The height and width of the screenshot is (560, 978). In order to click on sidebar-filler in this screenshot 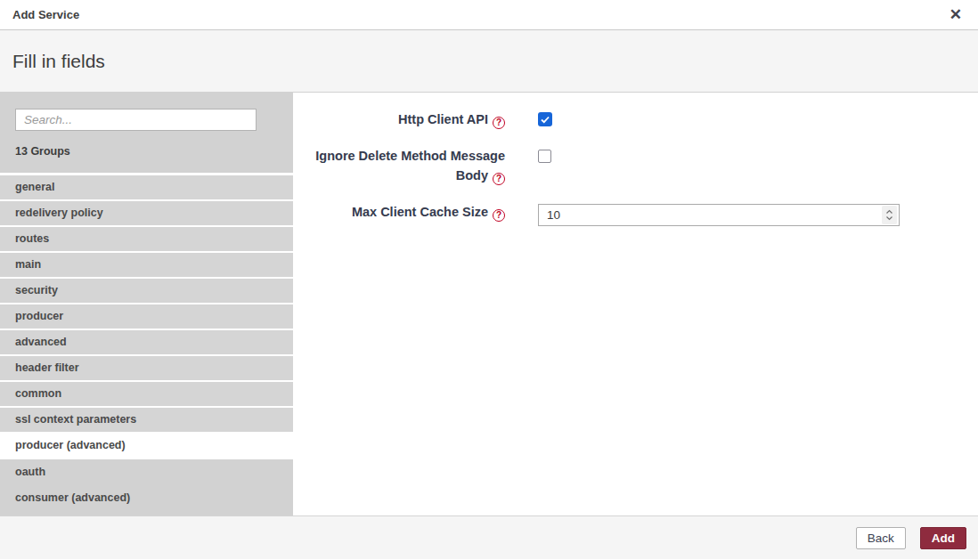, I will do `click(146, 513)`.